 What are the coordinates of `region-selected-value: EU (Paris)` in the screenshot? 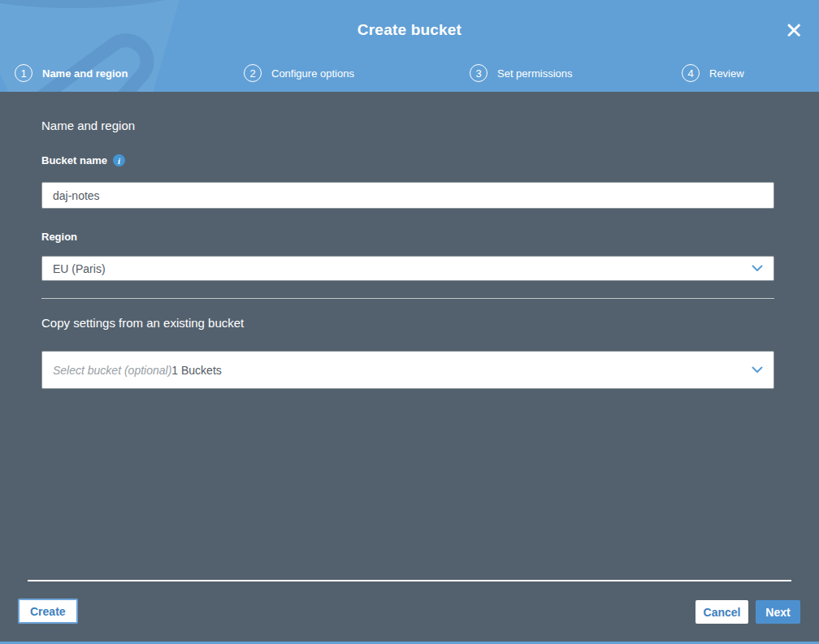 It's located at (80, 269).